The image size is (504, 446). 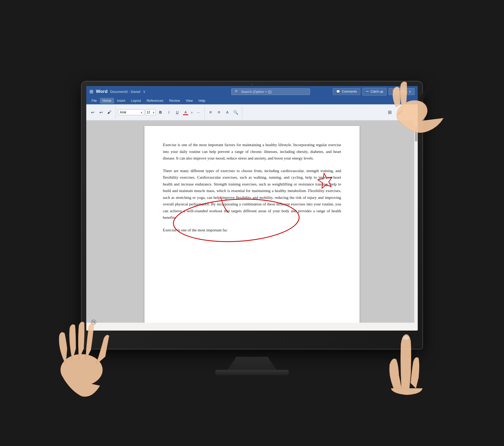 I want to click on editing-button: ✏️ Editing ∨, so click(x=402, y=92).